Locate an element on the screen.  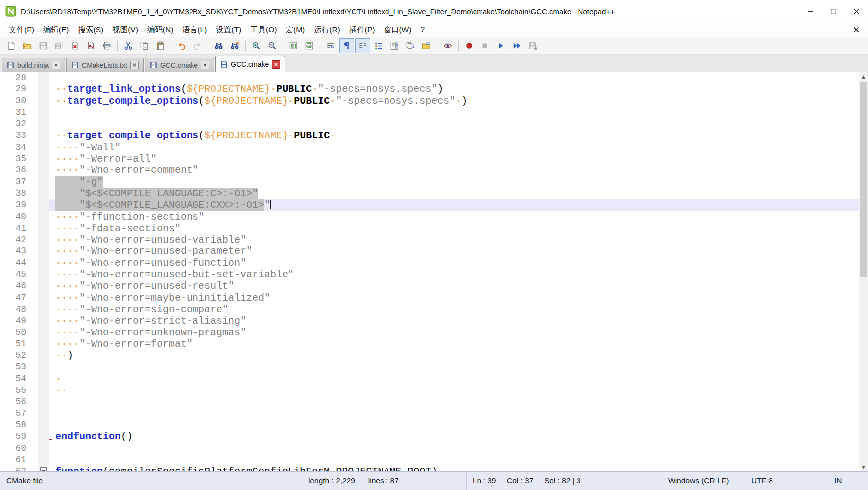
menu-language: 语言(L) is located at coordinates (194, 30).